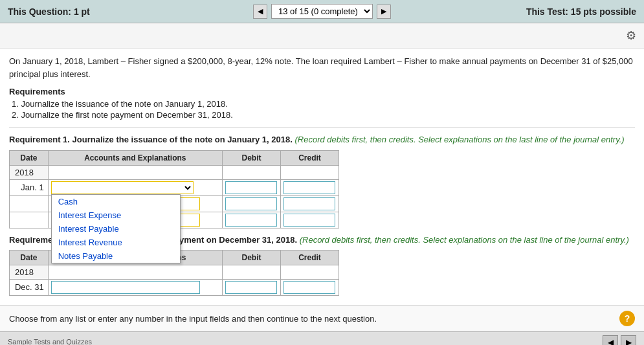 Image resolution: width=644 pixels, height=345 pixels. Describe the element at coordinates (324, 115) in the screenshot. I see `requirement-2: 2. Journalize the first note payment on …` at that location.